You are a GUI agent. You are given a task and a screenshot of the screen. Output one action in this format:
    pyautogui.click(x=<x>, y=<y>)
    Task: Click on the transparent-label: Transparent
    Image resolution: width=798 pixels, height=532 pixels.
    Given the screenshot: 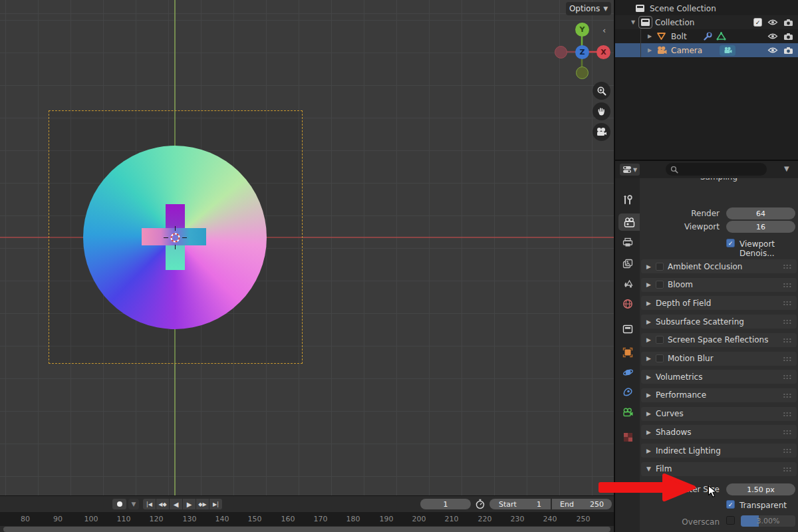 What is the action you would take?
    pyautogui.click(x=763, y=505)
    